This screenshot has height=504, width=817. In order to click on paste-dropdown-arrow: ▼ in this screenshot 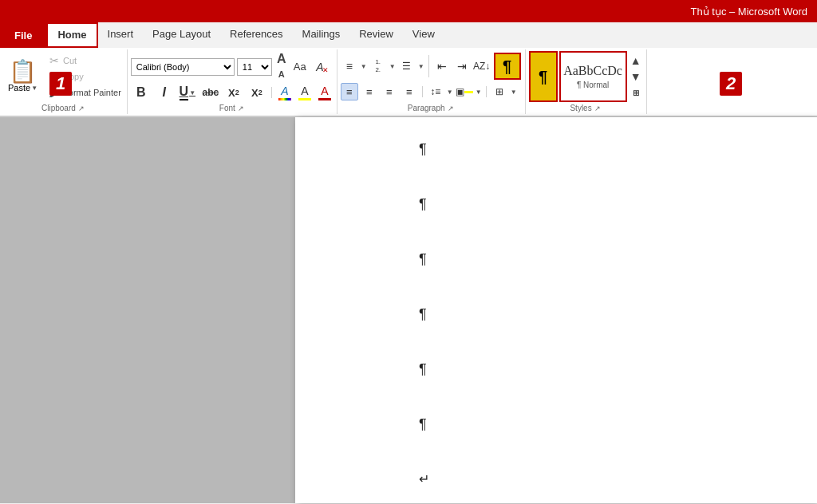, I will do `click(34, 88)`.